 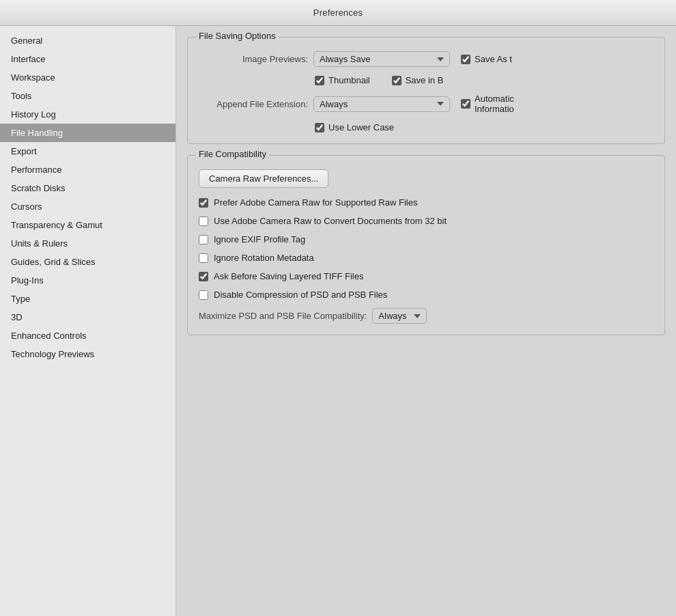 What do you see at coordinates (87, 262) in the screenshot?
I see `sidebar-item-guides-grid-slices: Guides, Grid & Slices` at bounding box center [87, 262].